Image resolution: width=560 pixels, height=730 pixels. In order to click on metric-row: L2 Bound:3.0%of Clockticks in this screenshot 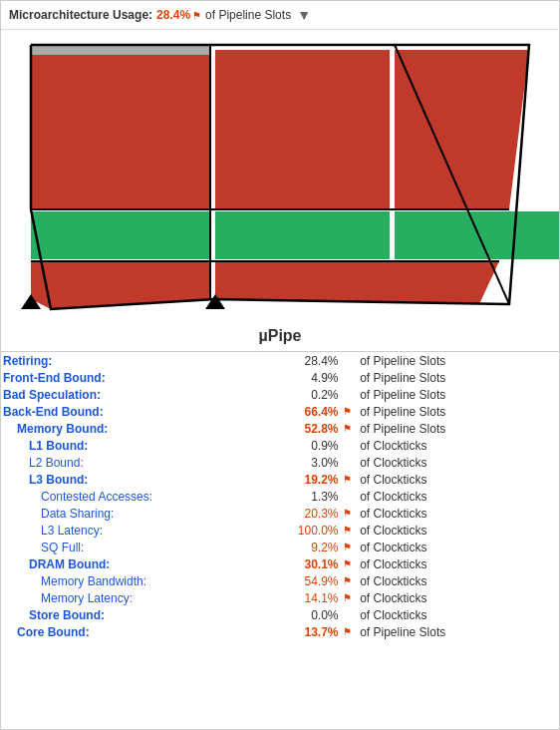, I will do `click(280, 463)`.